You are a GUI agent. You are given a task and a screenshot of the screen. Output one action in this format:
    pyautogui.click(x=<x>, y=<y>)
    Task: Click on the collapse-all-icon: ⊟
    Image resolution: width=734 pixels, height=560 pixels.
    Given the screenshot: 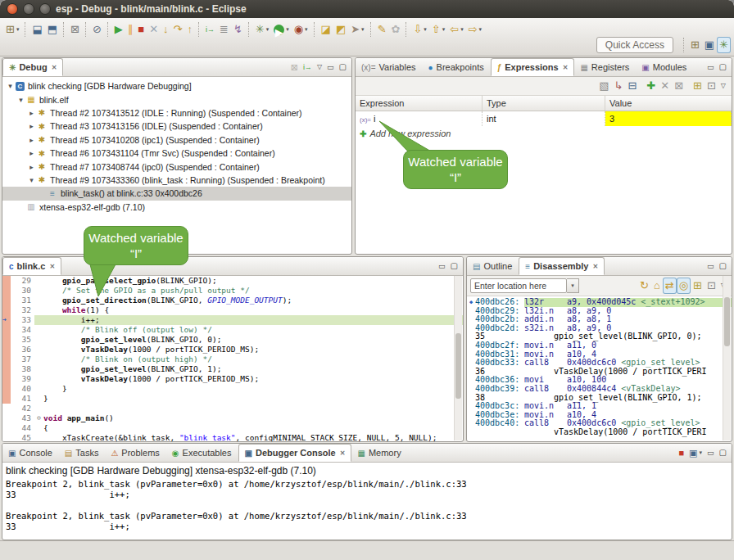 What is the action you would take?
    pyautogui.click(x=632, y=86)
    